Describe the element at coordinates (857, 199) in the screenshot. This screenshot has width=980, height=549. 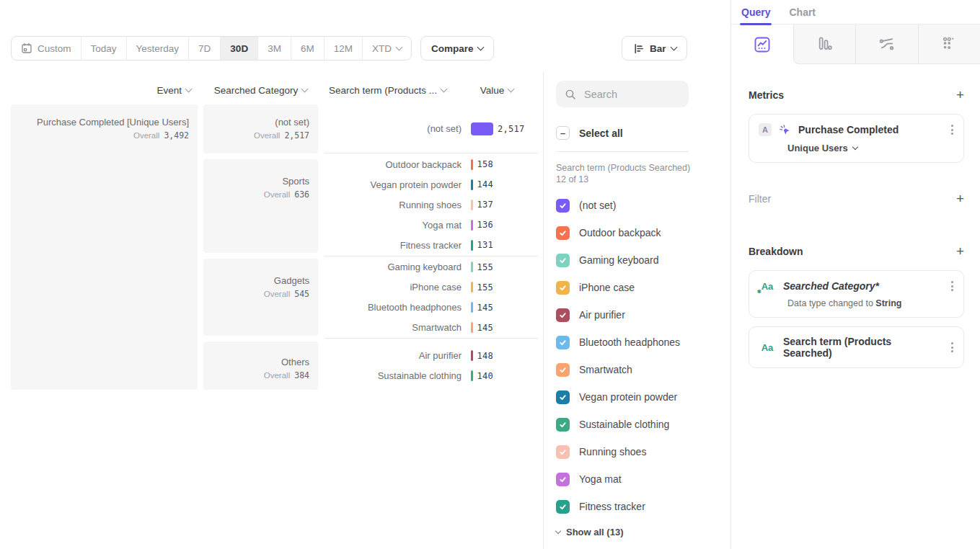
I see `filter-section-header: Filter +` at that location.